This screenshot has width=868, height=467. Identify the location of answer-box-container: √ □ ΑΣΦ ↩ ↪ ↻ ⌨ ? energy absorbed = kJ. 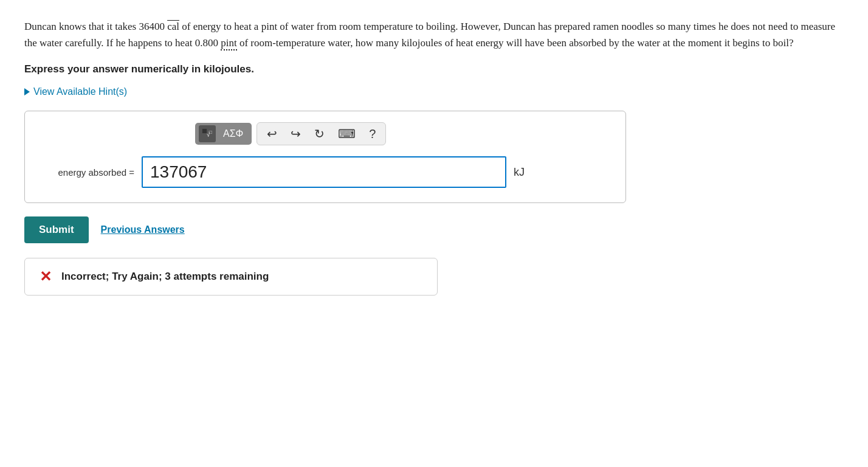
(325, 157).